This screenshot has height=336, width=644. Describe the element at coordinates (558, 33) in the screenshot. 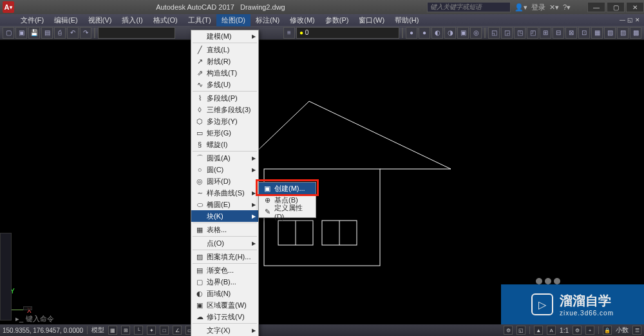

I see `t12-icon: ⊟` at that location.